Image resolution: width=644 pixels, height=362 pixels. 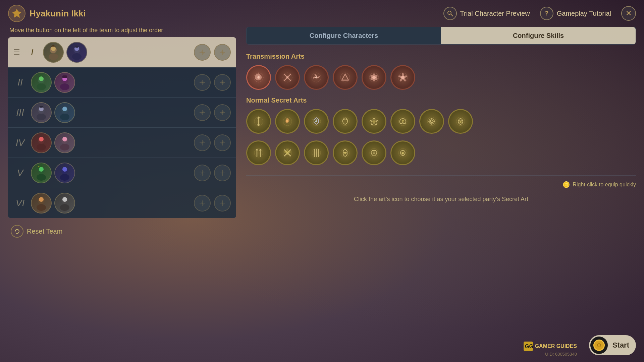 I want to click on reset-icon, so click(x=17, y=231).